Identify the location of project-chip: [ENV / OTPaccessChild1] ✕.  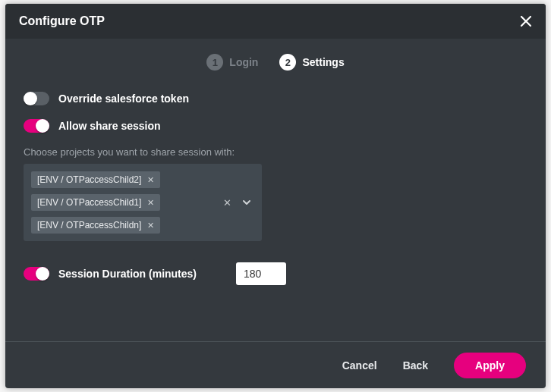
(96, 202).